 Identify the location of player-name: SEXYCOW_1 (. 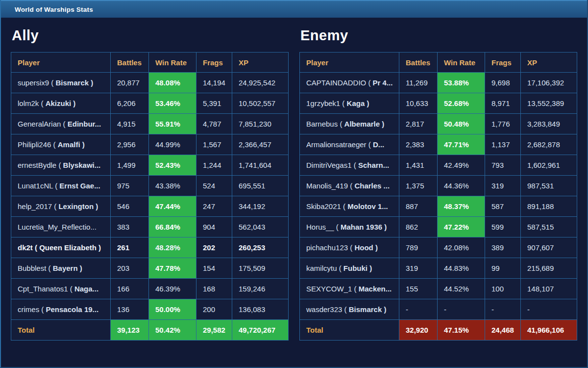
(332, 289).